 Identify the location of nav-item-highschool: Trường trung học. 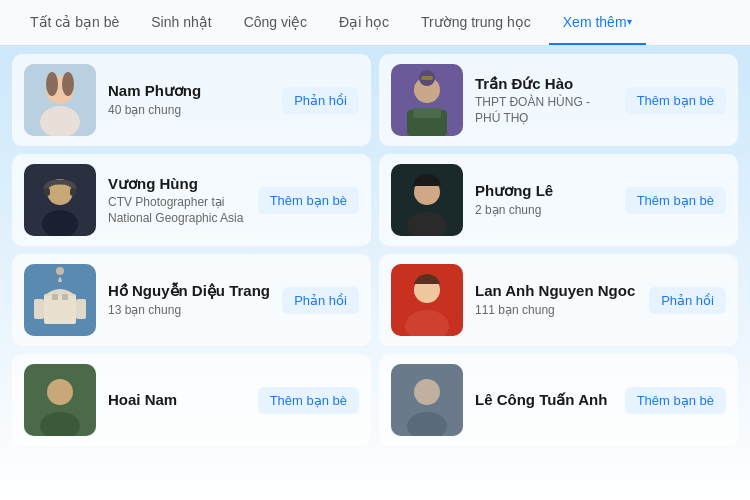
(476, 22).